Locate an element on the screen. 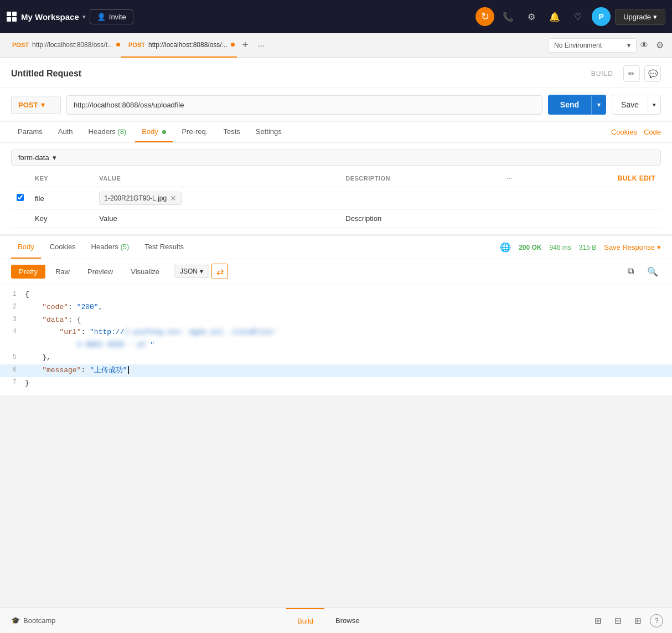 Image resolution: width=672 pixels, height=633 pixels. bulk-edit-btn: Bulk Edit is located at coordinates (597, 178).